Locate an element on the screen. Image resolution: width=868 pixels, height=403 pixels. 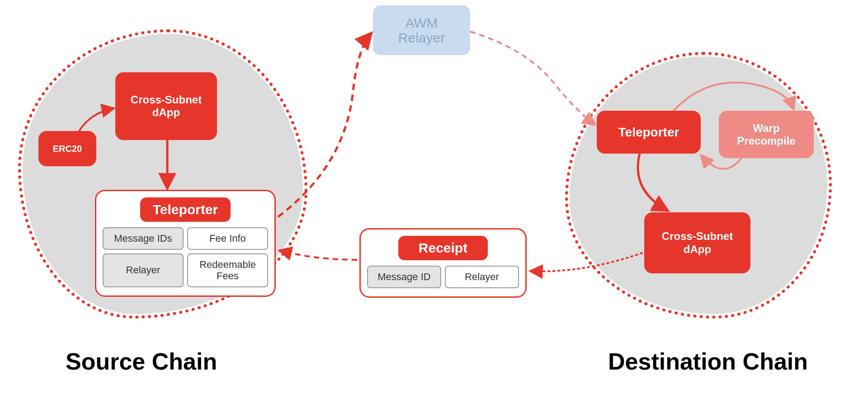
arrow-awm-to-dest-teleporter is located at coordinates (533, 78).